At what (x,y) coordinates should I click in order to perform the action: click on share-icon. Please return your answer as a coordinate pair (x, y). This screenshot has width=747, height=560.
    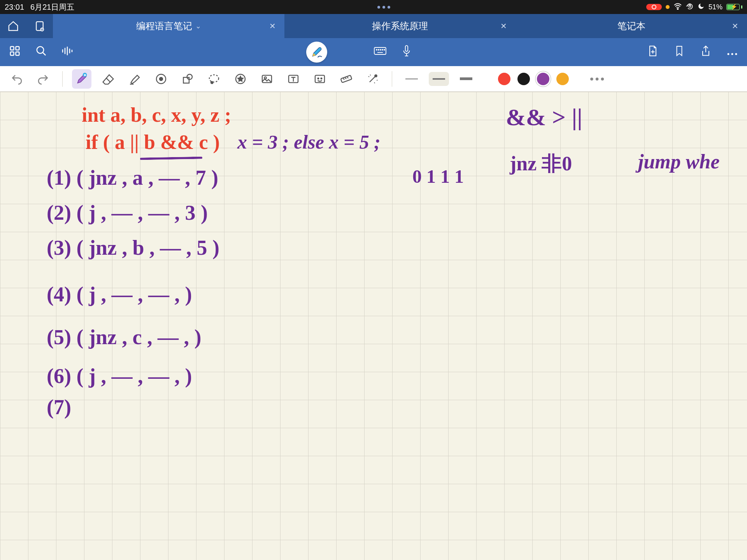
    Looking at the image, I should click on (706, 52).